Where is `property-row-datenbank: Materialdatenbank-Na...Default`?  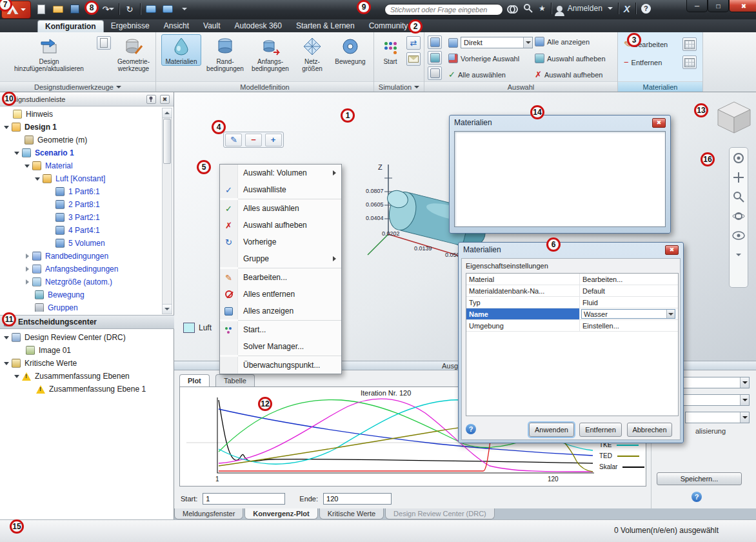 property-row-datenbank: Materialdatenbank-Na...Default is located at coordinates (572, 291).